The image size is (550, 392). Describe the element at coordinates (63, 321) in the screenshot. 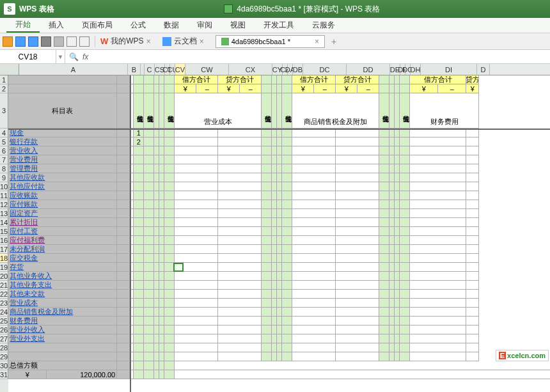

I see `account-25: 财务费用` at that location.